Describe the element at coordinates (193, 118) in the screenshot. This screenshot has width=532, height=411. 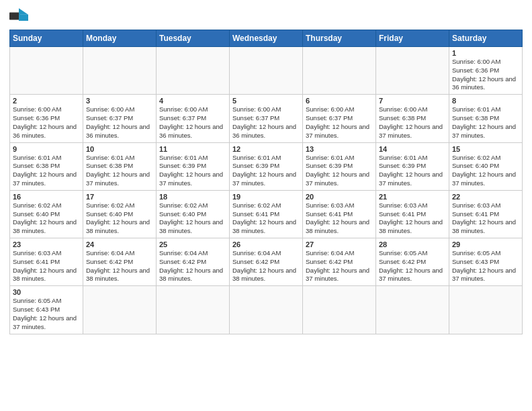
I see `calendar-day-cell: 4Sunrise: 6:00 AMSunset: 6:37 PMDaylight…` at that location.